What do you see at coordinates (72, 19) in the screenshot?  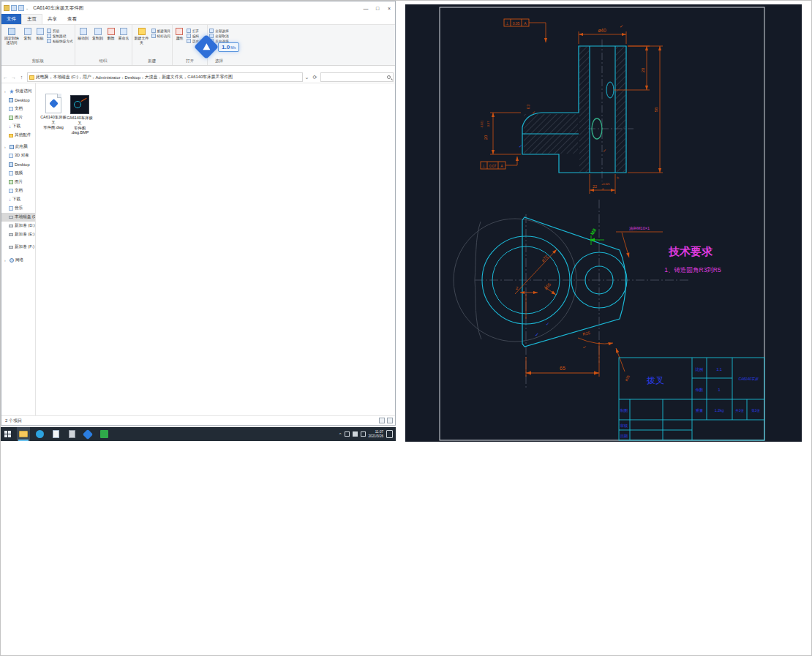 I see `tab-view: 查看` at bounding box center [72, 19].